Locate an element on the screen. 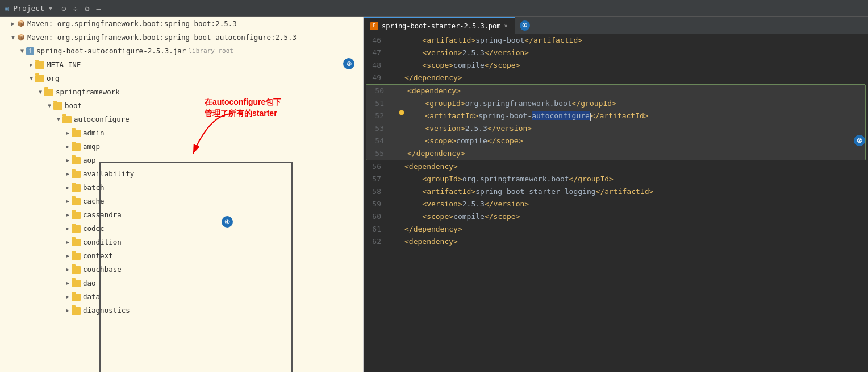 This screenshot has width=868, height=372. settings-icon: ⚙ is located at coordinates (87, 9).